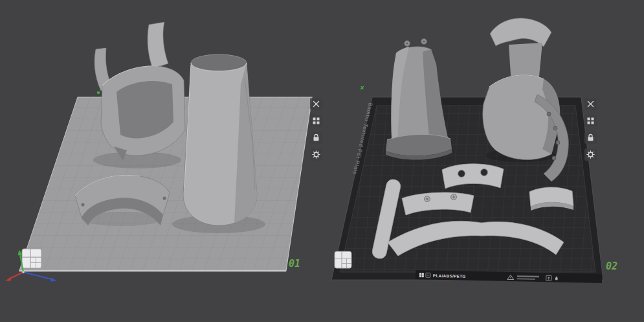 This screenshot has width=644, height=322. I want to click on plate-index-label: 02, so click(612, 266).